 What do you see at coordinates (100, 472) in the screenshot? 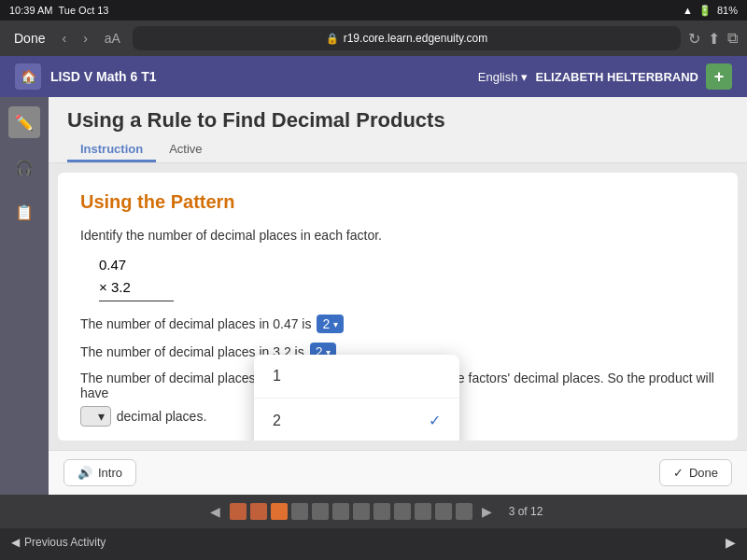
I see `intro-button: 🔊 Intro` at bounding box center [100, 472].